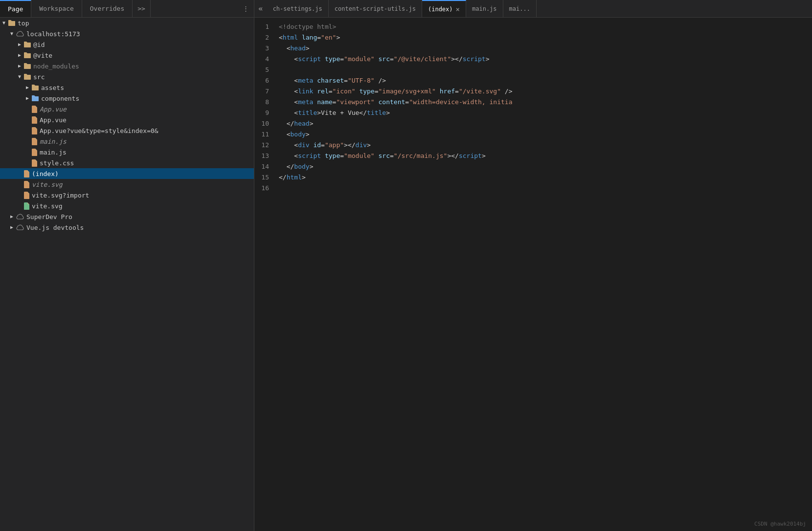 This screenshot has height=531, width=812. What do you see at coordinates (533, 134) in the screenshot?
I see `code-line: 11 <body>` at bounding box center [533, 134].